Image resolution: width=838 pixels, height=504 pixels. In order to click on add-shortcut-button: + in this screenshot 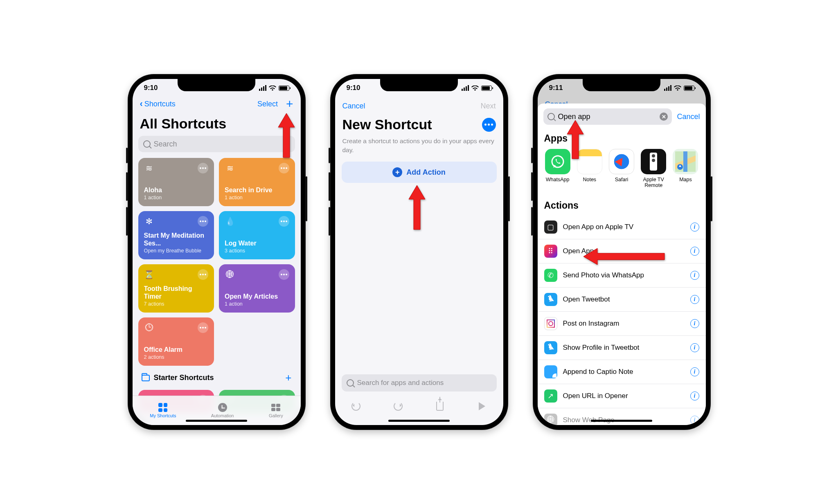, I will do `click(290, 104)`.